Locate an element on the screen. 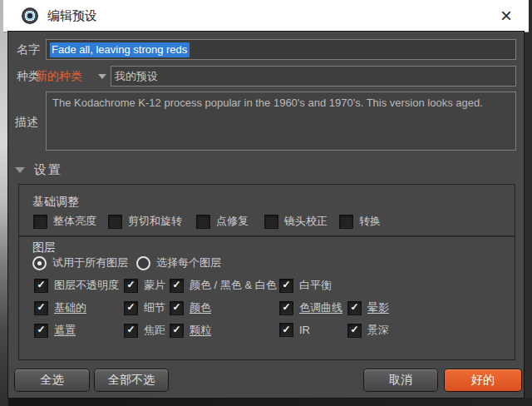 Image resolution: width=532 pixels, height=406 pixels. checkbox-label: 细节 is located at coordinates (155, 308).